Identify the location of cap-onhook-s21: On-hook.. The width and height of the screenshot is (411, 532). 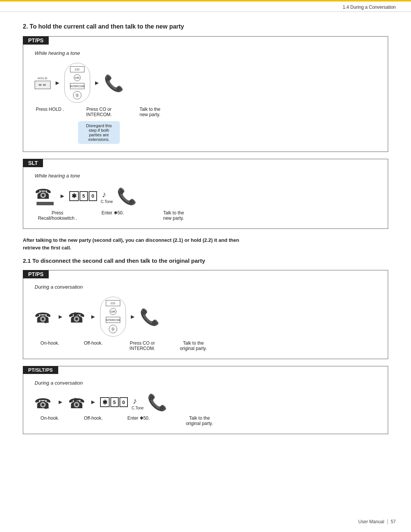
(50, 343).